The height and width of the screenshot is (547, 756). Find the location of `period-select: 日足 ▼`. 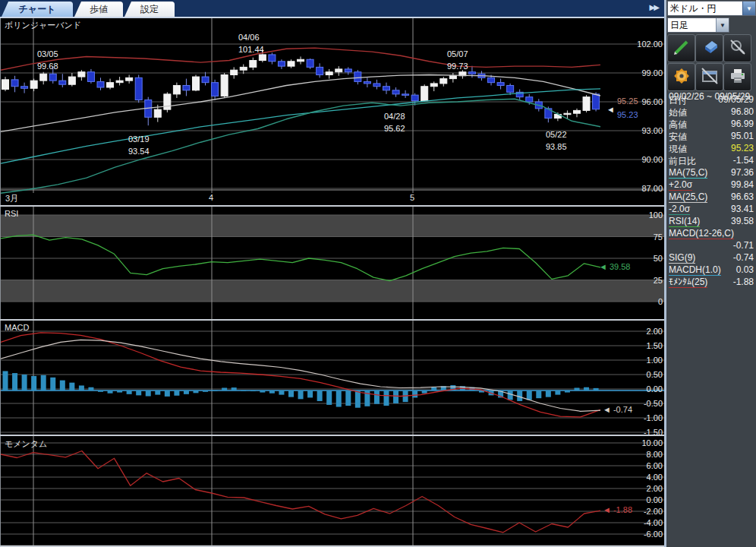

period-select: 日足 ▼ is located at coordinates (698, 25).